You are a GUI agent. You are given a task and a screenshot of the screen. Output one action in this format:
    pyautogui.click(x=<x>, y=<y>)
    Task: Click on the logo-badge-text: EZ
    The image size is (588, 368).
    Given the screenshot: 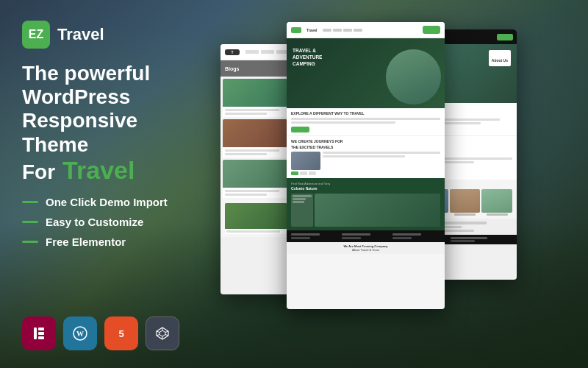 What is the action you would take?
    pyautogui.click(x=36, y=35)
    